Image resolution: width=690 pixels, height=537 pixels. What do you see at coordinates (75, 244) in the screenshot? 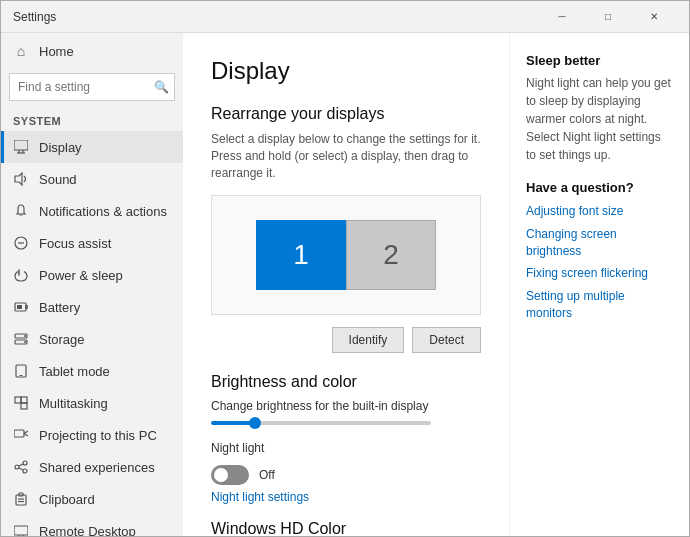
I see `focus-label: Focus assist` at bounding box center [75, 244].